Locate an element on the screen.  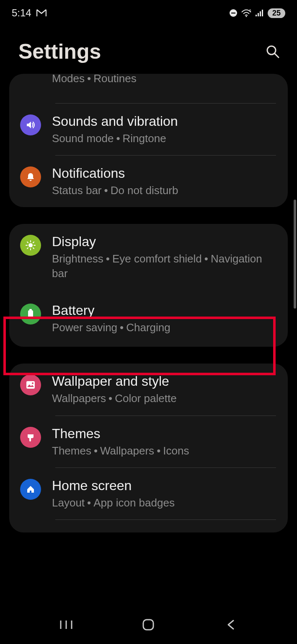
row-title: Notifications is located at coordinates (163, 173).